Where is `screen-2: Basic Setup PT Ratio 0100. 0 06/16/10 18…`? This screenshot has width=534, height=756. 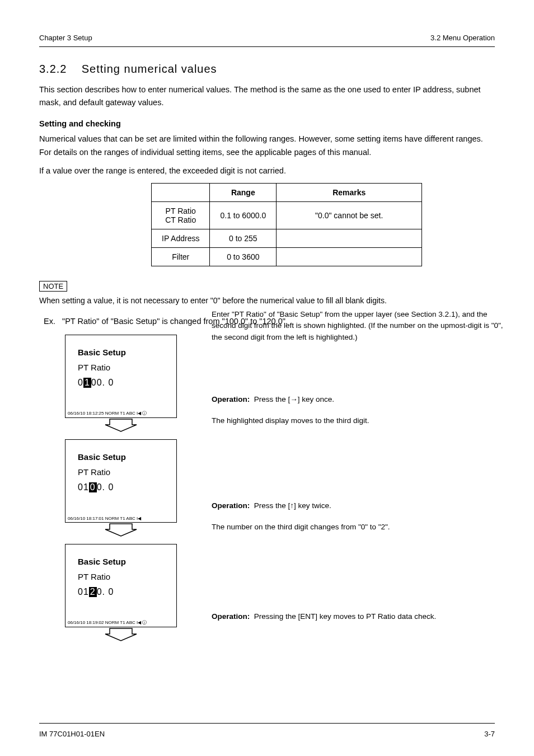
screen-2: Basic Setup PT Ratio 0100. 0 06/16/10 18… is located at coordinates (121, 481).